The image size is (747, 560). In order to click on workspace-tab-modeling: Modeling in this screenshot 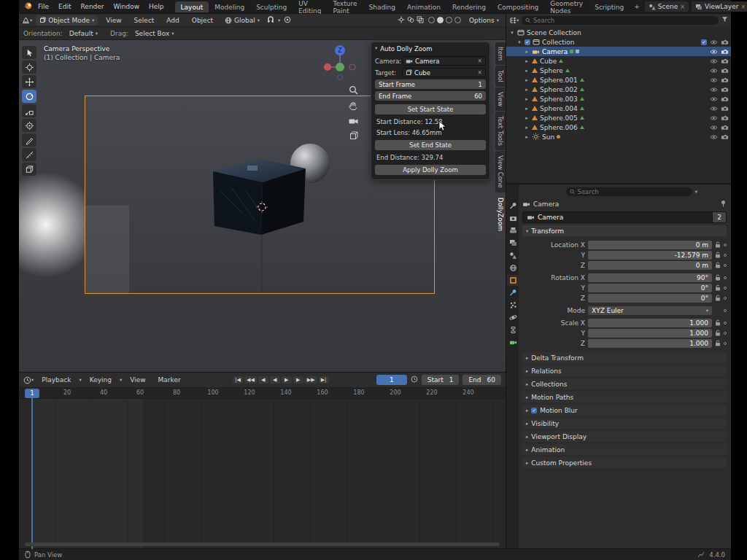, I will do `click(229, 7)`.